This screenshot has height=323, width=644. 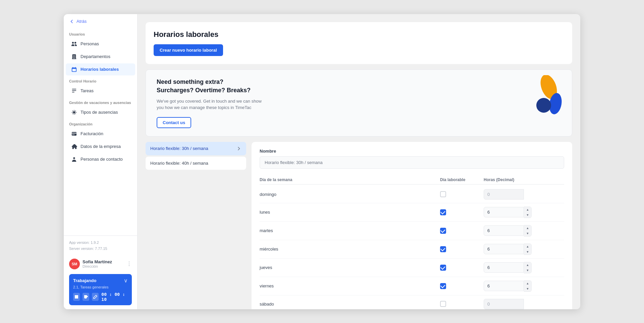 What do you see at coordinates (174, 123) in the screenshot?
I see `contact-us-button: Contact us` at bounding box center [174, 123].